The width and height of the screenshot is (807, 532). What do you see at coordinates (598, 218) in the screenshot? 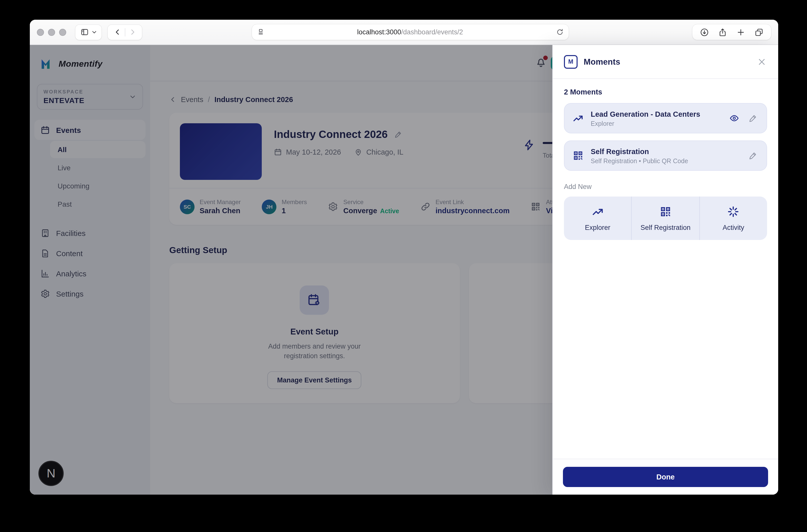
I see `add-explorer-tile: Explorer` at bounding box center [598, 218].